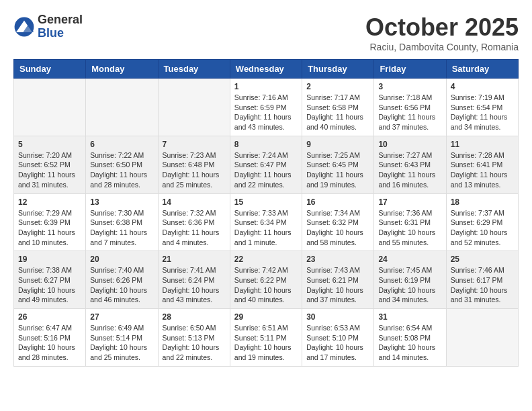 Image resolution: width=532 pixels, height=411 pixels. I want to click on day-number: 9, so click(338, 144).